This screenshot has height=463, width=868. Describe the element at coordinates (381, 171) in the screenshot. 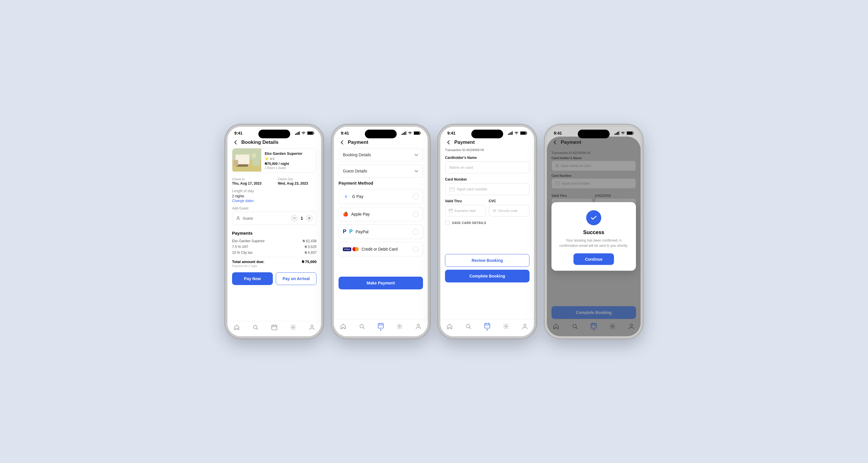

I see `guest-details-accordion: Guest Details` at that location.